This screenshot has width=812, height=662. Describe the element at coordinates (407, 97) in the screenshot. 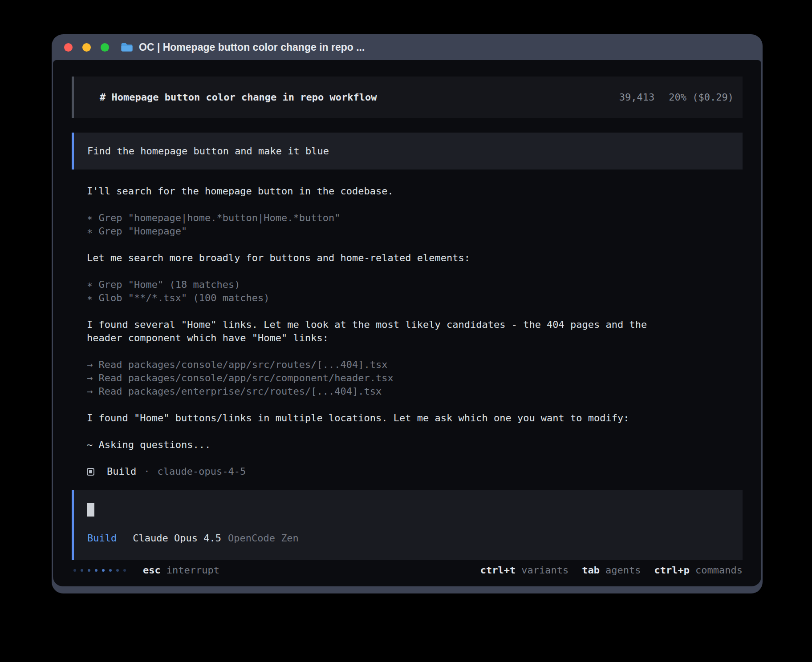

I see `session-header: # Homepage button color change in repo w…` at that location.